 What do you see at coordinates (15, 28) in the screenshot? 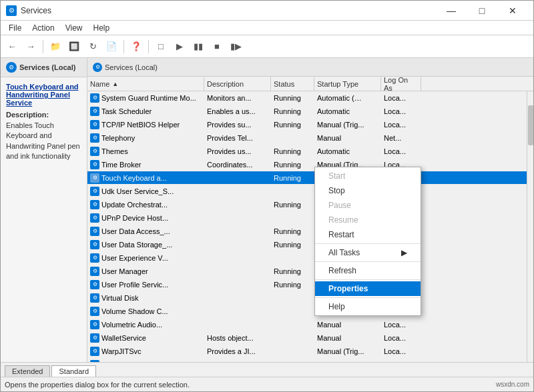
I see `menu-file: File` at bounding box center [15, 28].